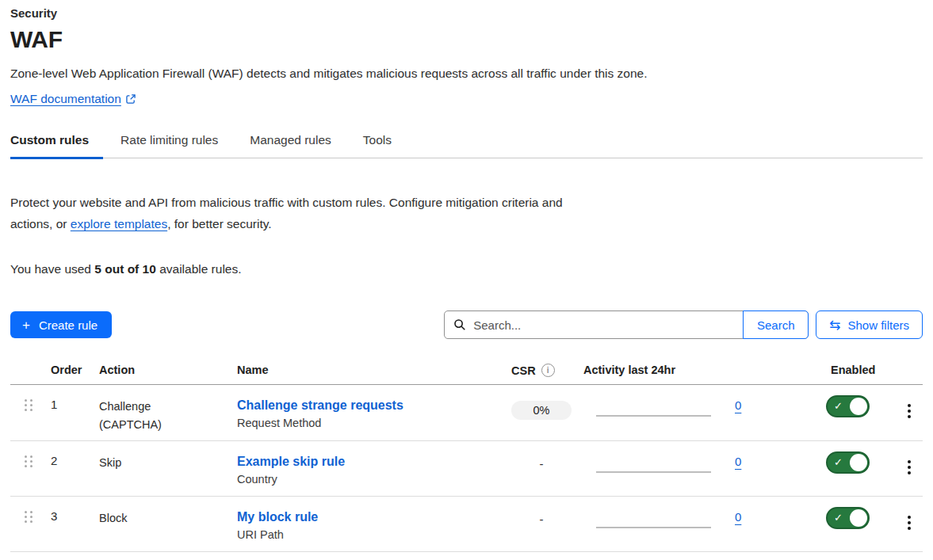 The width and height of the screenshot is (933, 560). What do you see at coordinates (168, 512) in the screenshot?
I see `rule-action: Block` at bounding box center [168, 512].